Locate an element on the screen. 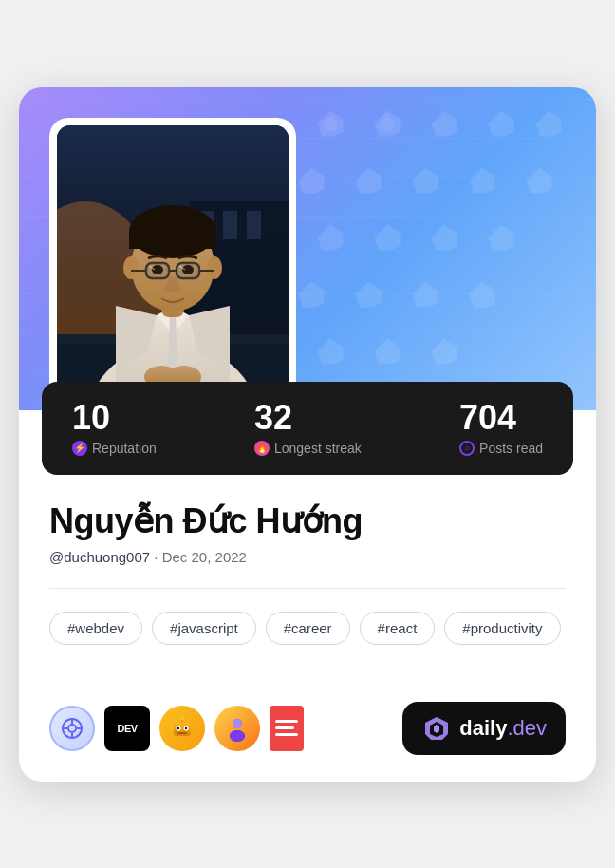 This screenshot has height=868, width=615. stat-reputation: 10 ⚡ Reputation is located at coordinates (114, 428).